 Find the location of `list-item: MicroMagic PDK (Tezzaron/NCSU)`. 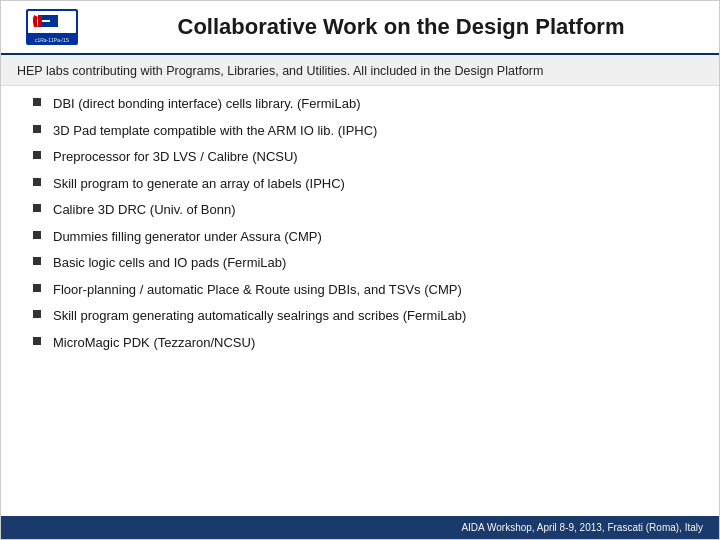

list-item: MicroMagic PDK (Tezzaron/NCSU) is located at coordinates (364, 343).